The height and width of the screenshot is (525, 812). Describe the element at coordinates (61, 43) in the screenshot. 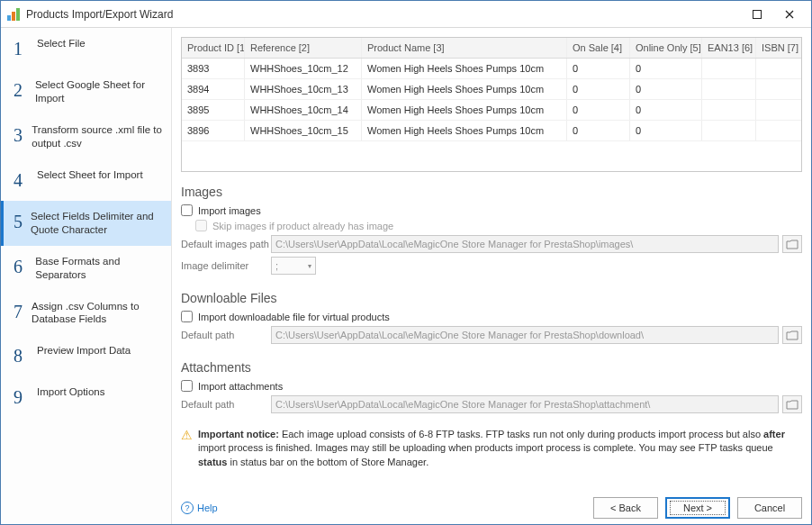

I see `step-label: Select File` at that location.